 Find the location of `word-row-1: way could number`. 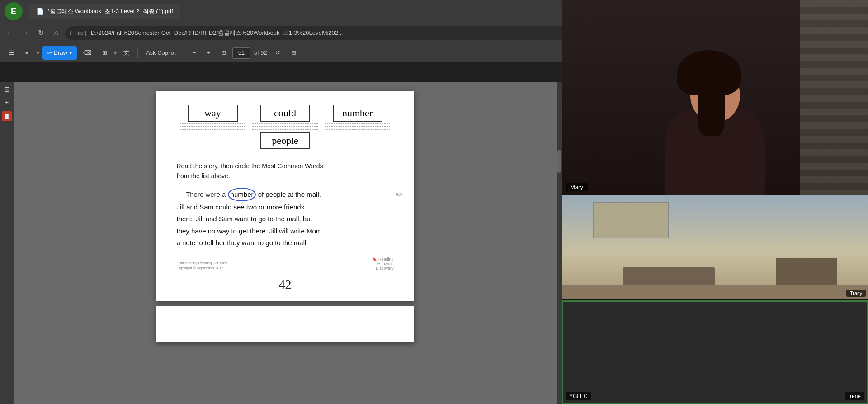

word-row-1: way could number is located at coordinates (285, 116).